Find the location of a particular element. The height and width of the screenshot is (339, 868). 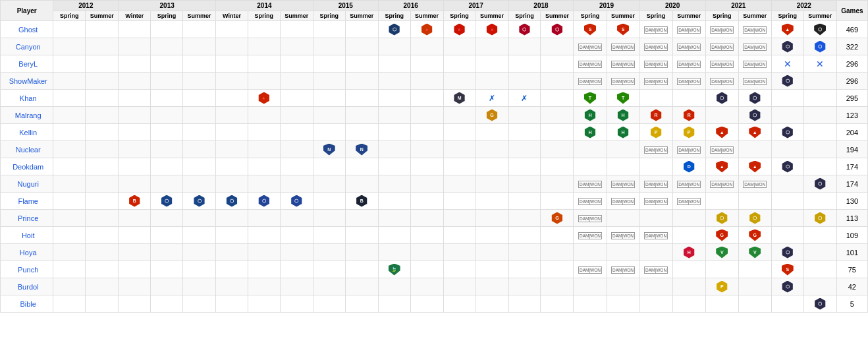

season-cell: ✗ is located at coordinates (492, 98).